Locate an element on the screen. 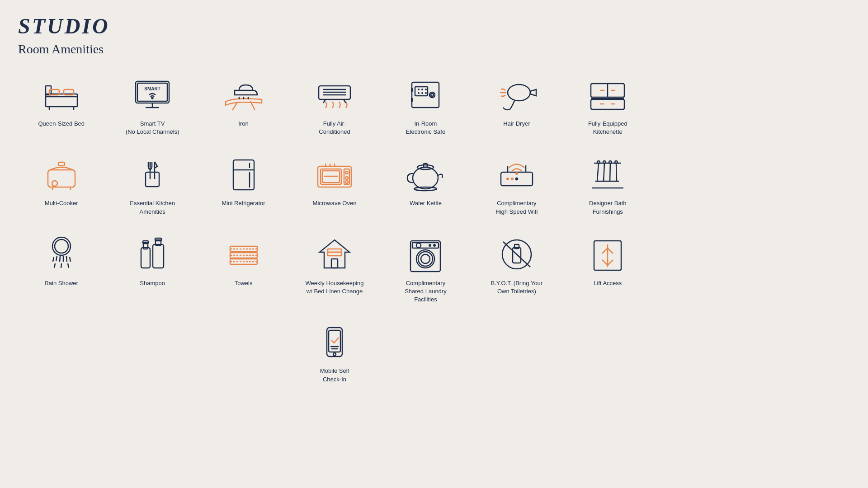 The image size is (868, 488). laundry-icon is located at coordinates (425, 254).